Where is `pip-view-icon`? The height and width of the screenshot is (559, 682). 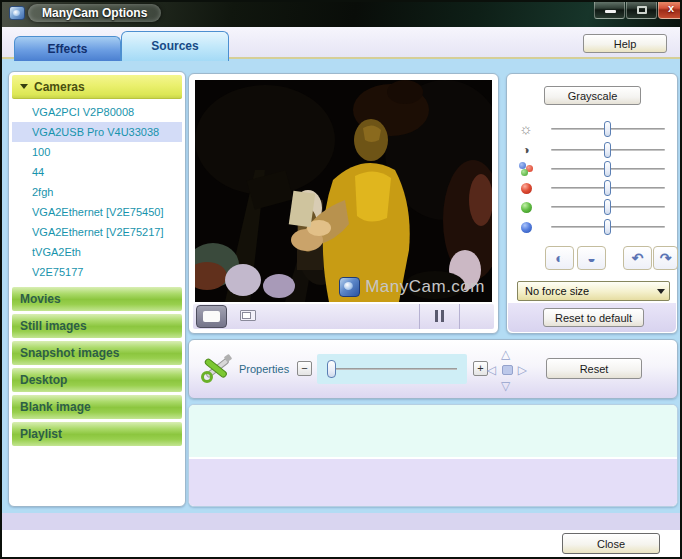 pip-view-icon is located at coordinates (248, 316).